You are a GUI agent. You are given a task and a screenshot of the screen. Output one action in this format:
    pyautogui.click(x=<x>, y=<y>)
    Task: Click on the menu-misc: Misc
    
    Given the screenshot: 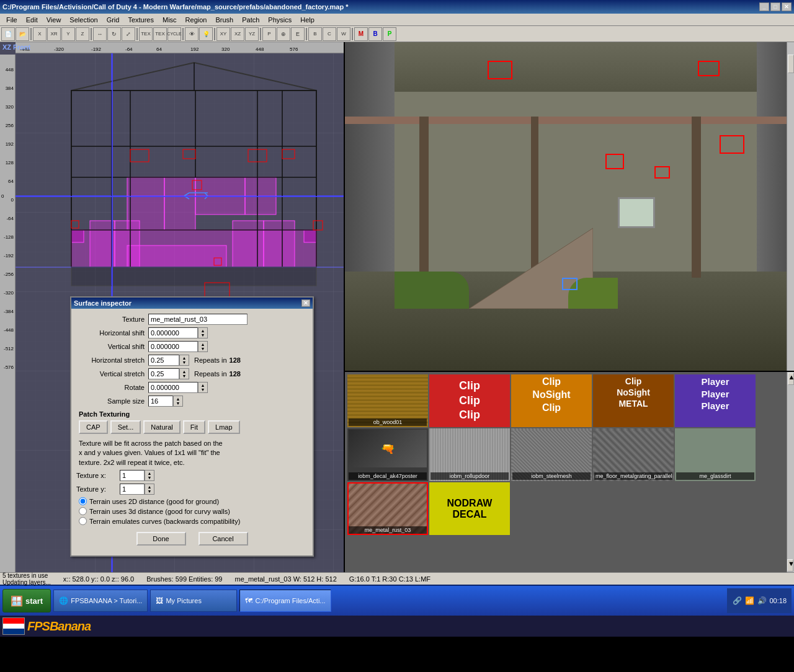 What is the action you would take?
    pyautogui.click(x=170, y=20)
    